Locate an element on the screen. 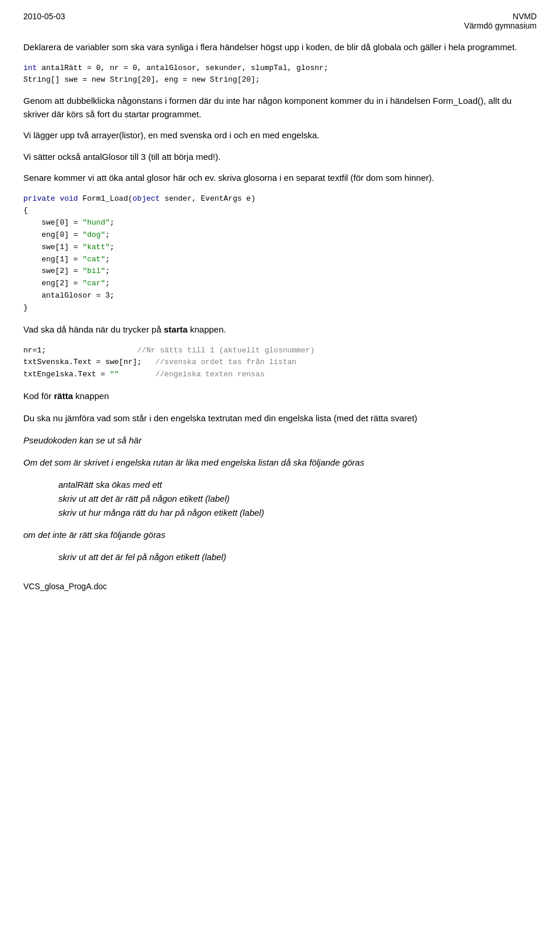  keyword-private: private is located at coordinates (40, 198).